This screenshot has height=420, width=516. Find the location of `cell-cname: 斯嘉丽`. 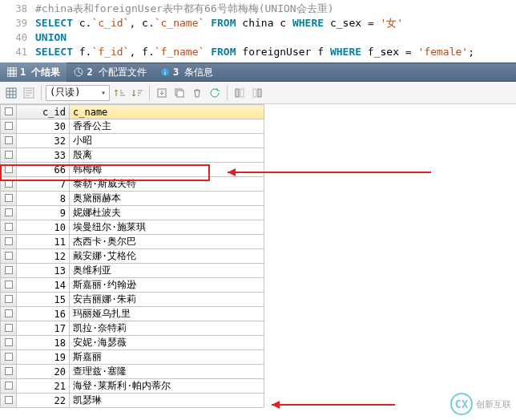

cell-cname: 斯嘉丽 is located at coordinates (167, 357).